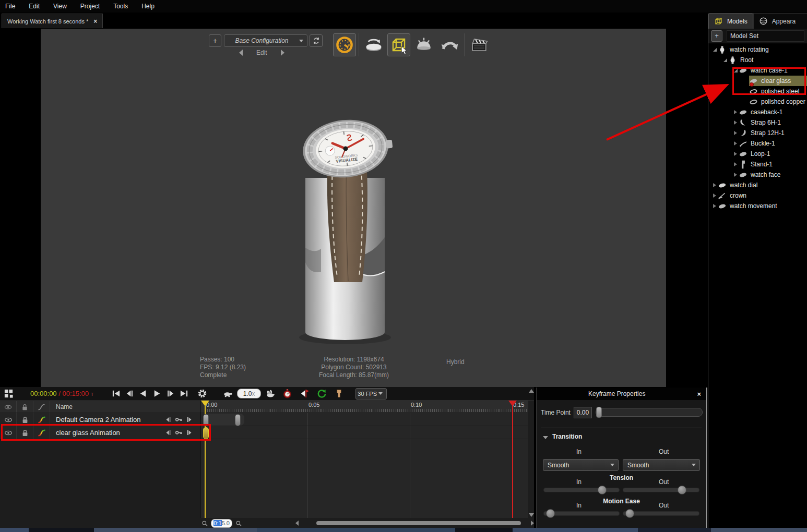 The height and width of the screenshot is (532, 807). What do you see at coordinates (661, 490) in the screenshot?
I see `tension-out-slider` at bounding box center [661, 490].